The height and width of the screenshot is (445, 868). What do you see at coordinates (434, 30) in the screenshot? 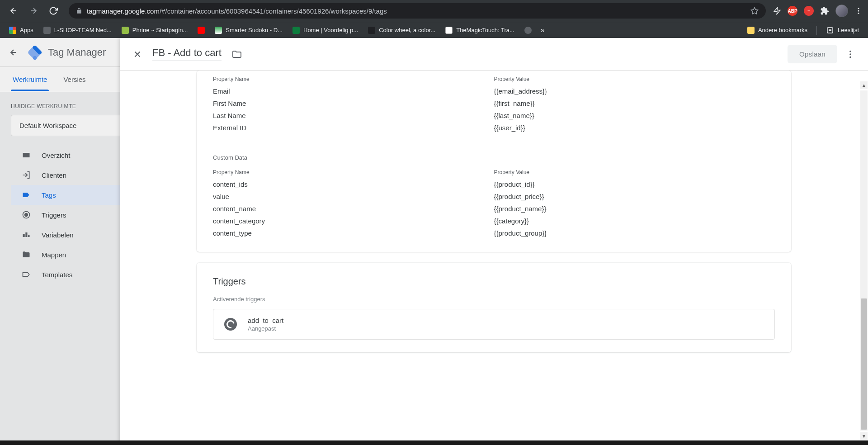
I see `bookmarks-bar: Apps L-SHOP-TEAM Ned... Phrine ~ Startpa…` at bounding box center [434, 30].